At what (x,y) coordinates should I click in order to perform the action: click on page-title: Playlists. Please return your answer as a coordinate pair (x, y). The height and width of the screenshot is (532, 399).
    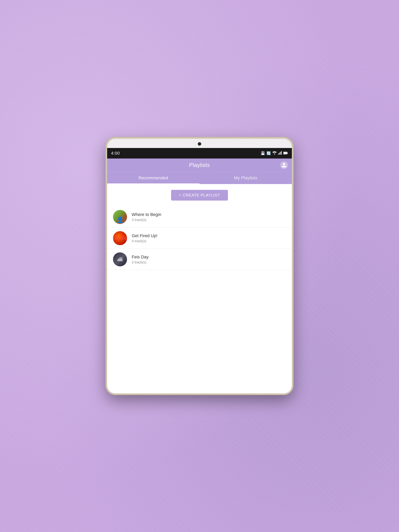
    Looking at the image, I should click on (199, 165).